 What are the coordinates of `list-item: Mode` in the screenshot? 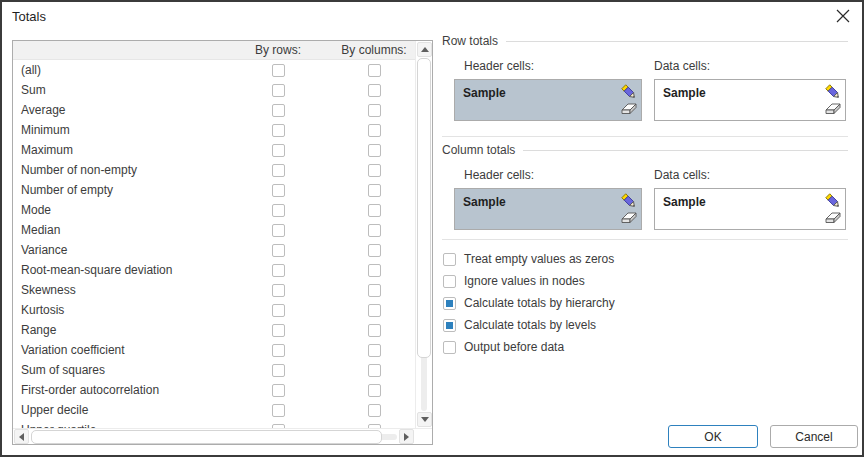 It's located at (214, 210).